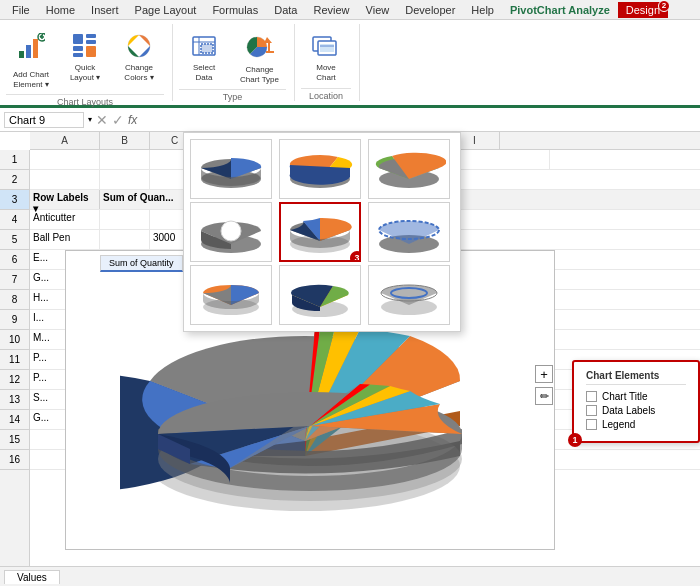 This screenshot has height=586, width=700. I want to click on data-labels-checkbox, so click(592, 410).